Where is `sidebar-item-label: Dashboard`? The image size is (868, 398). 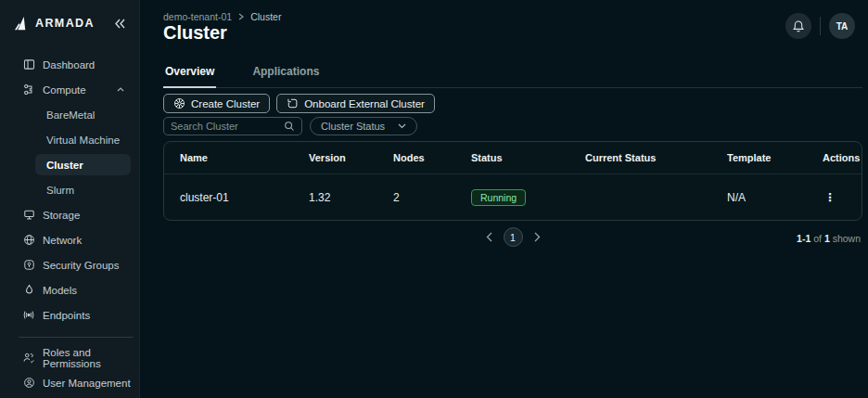 sidebar-item-label: Dashboard is located at coordinates (69, 65).